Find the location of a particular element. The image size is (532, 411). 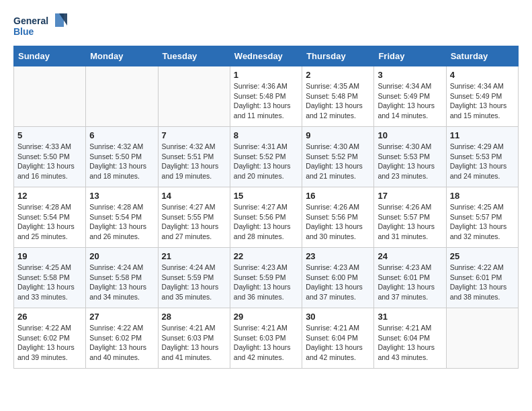

day-number: 29 is located at coordinates (266, 317).